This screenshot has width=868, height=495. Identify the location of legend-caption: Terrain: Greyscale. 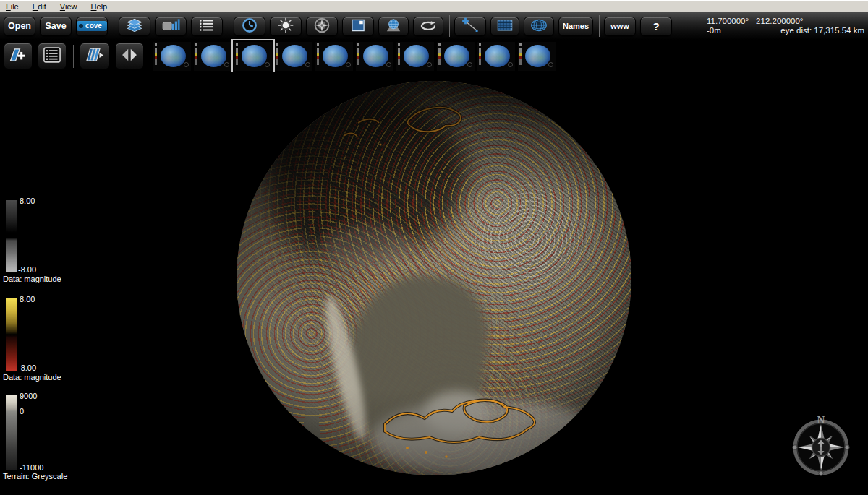
(35, 476).